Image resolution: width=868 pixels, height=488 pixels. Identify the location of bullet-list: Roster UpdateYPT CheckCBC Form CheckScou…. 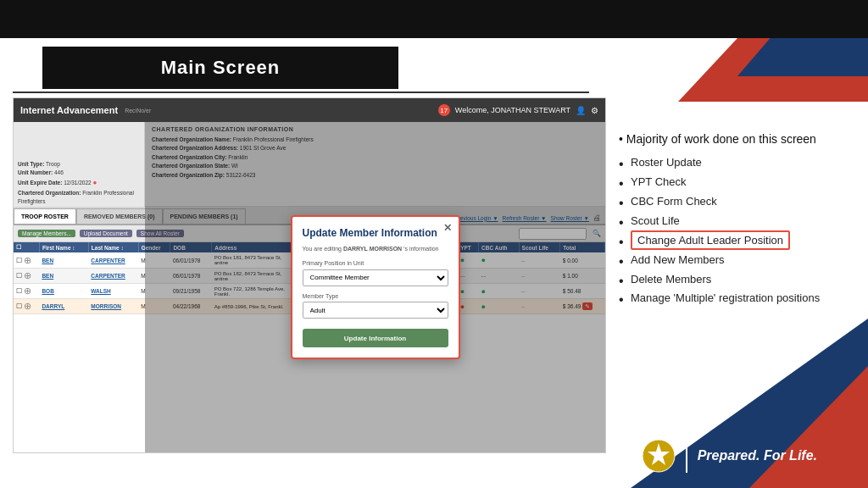
(731, 230).